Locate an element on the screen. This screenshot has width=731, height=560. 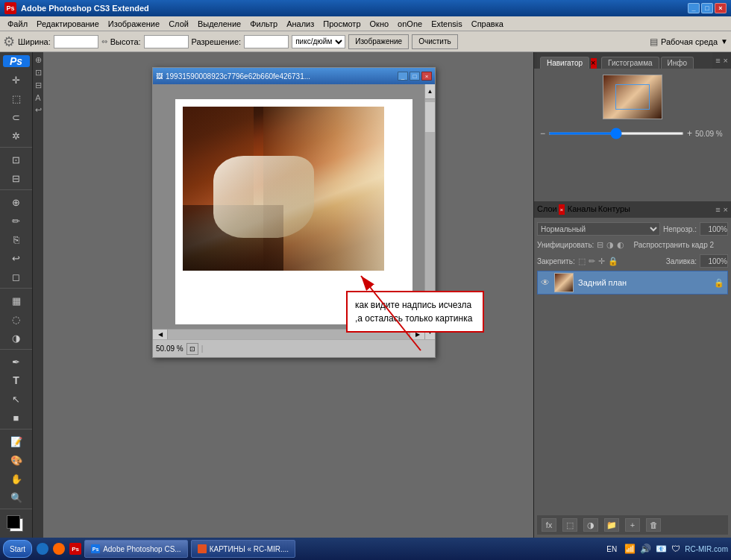
unify-icon-3: ◐ is located at coordinates (621, 245).